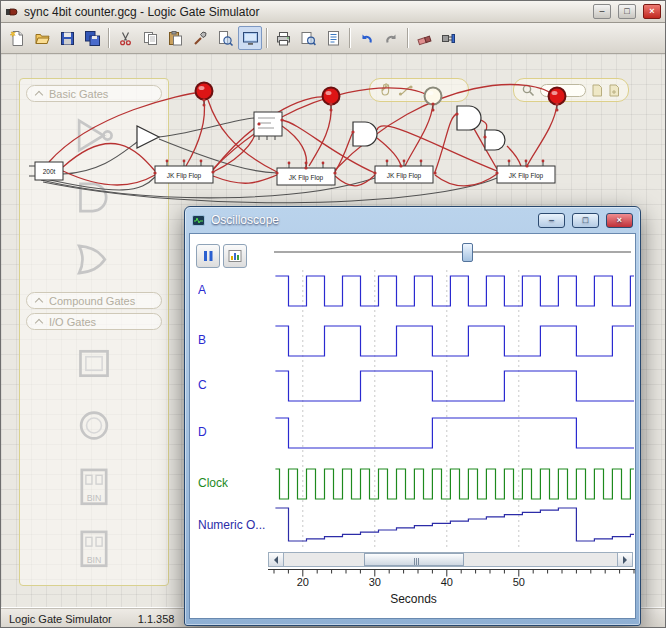 The width and height of the screenshot is (666, 628). Describe the element at coordinates (468, 252) in the screenshot. I see `time-slider-thumb` at that location.